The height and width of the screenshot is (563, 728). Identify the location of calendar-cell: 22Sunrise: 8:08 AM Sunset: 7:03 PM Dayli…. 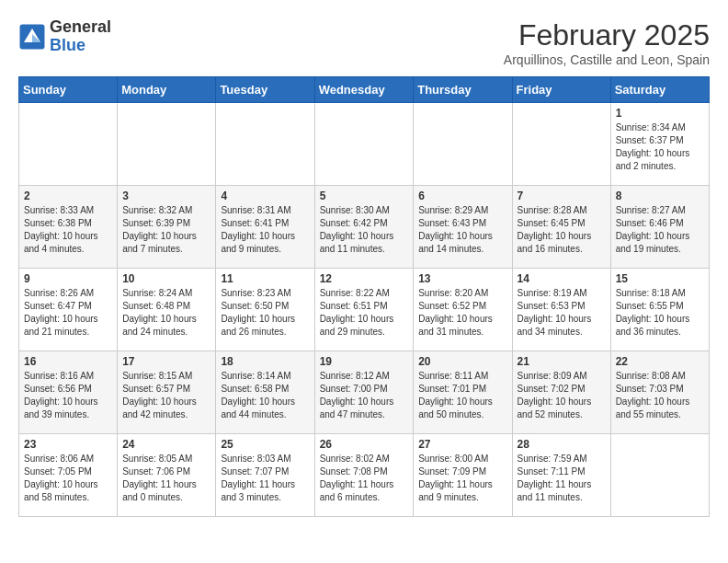
(660, 393).